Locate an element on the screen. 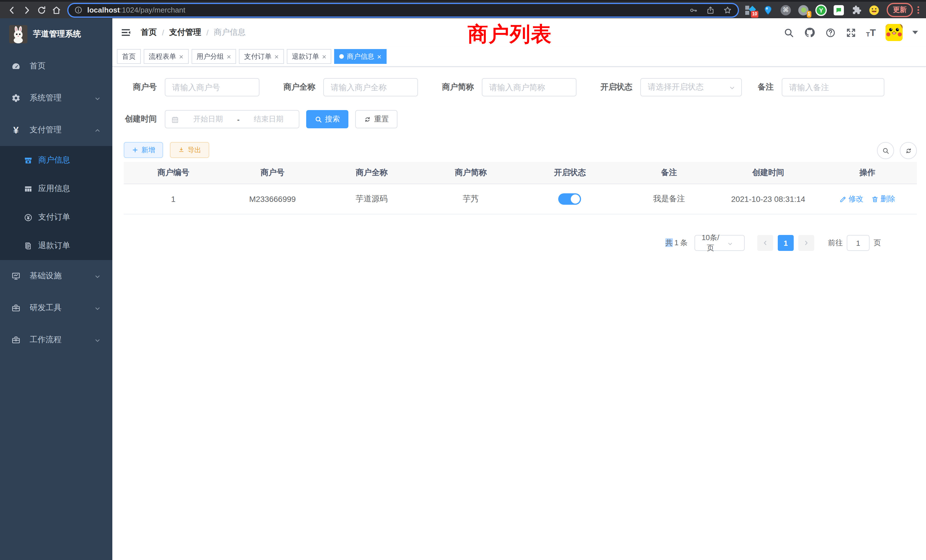 The height and width of the screenshot is (560, 926). font-size-icon: TT is located at coordinates (871, 32).